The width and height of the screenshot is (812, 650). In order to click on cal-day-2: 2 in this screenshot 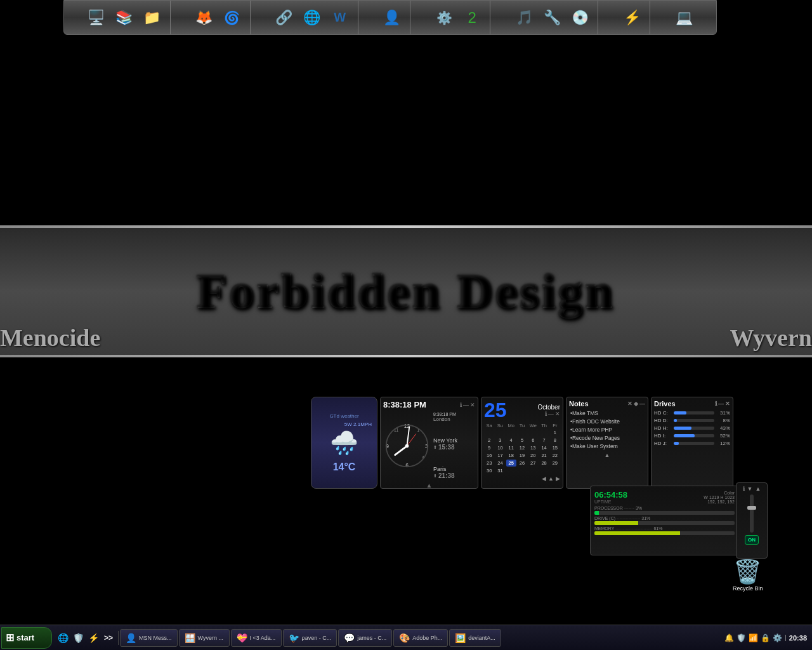, I will do `click(489, 441)`.